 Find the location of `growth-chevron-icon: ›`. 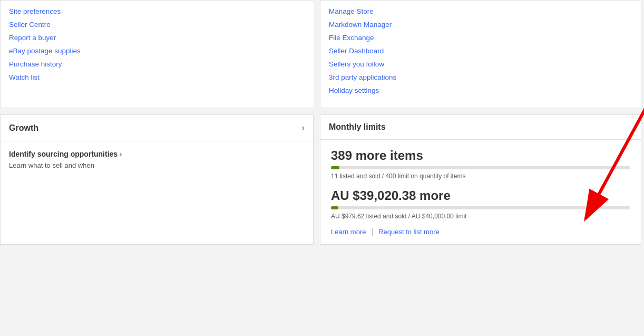

growth-chevron-icon: › is located at coordinates (303, 128).